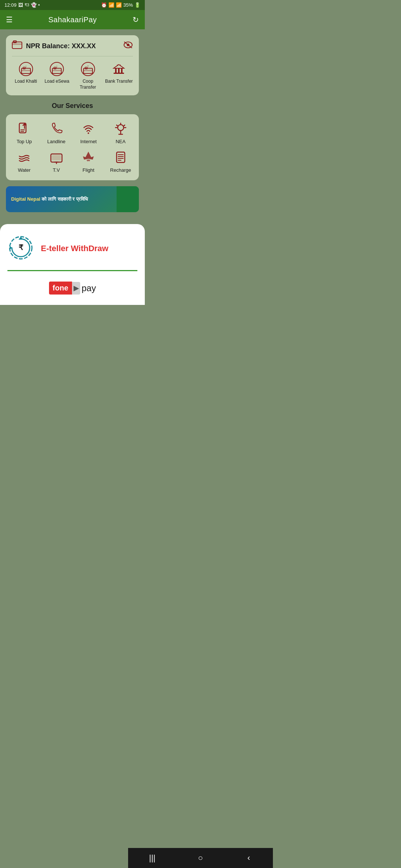 The height and width of the screenshot is (868, 401). I want to click on alarm-icon: ⏰, so click(104, 5).